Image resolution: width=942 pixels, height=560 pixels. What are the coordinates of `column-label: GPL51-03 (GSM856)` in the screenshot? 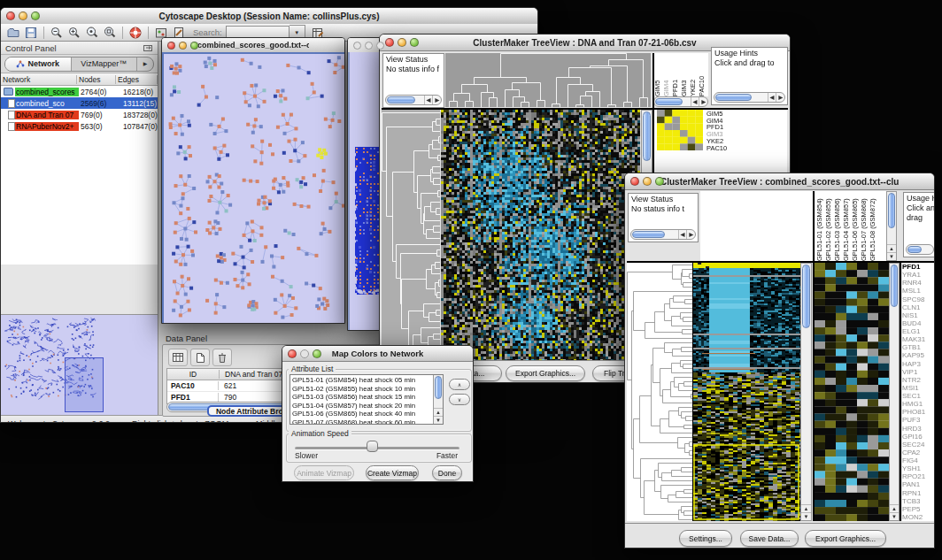 It's located at (838, 226).